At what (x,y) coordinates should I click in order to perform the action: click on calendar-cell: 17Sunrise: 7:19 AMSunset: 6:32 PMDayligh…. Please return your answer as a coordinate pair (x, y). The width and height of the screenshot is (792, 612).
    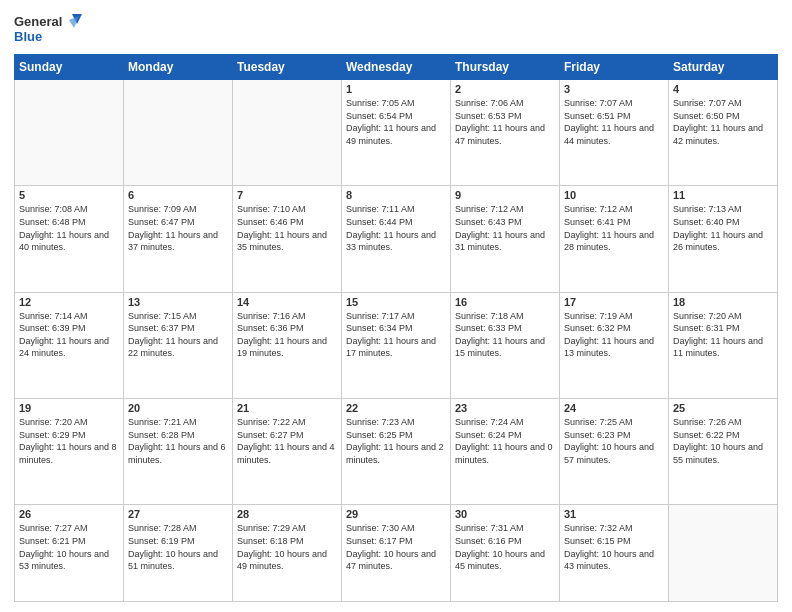
    Looking at the image, I should click on (614, 345).